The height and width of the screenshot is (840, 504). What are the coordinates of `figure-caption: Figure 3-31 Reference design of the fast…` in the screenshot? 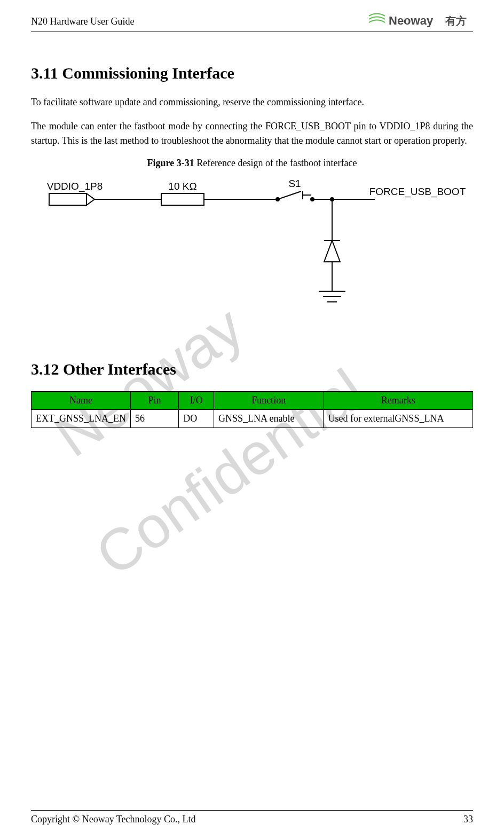 It's located at (252, 164).